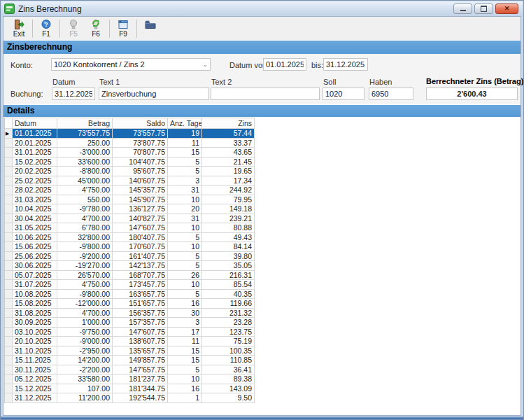 This screenshot has width=524, height=420. What do you see at coordinates (484, 8) in the screenshot?
I see `maximize-button` at bounding box center [484, 8].